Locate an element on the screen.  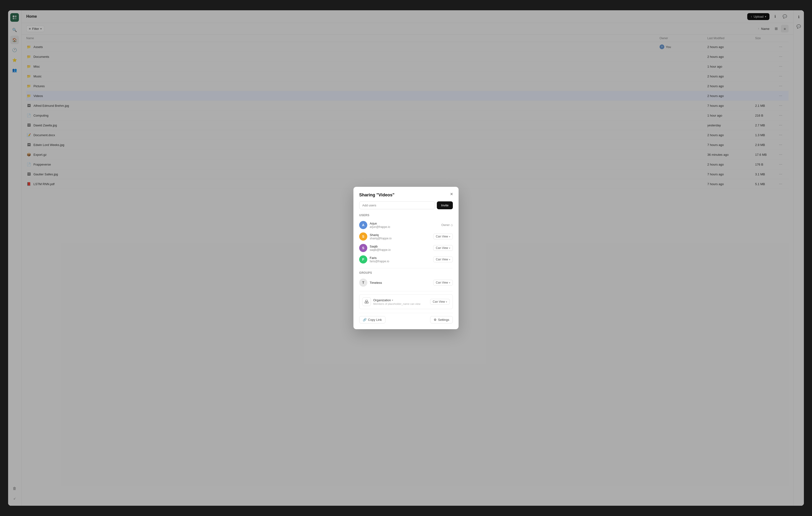
org-name: Organization ▾ is located at coordinates (401, 300).